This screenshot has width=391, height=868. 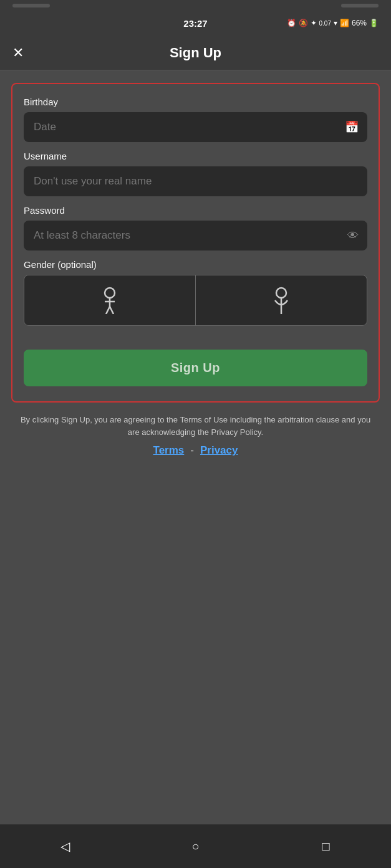 What do you see at coordinates (314, 23) in the screenshot?
I see `bluetooth-icon: ✦` at bounding box center [314, 23].